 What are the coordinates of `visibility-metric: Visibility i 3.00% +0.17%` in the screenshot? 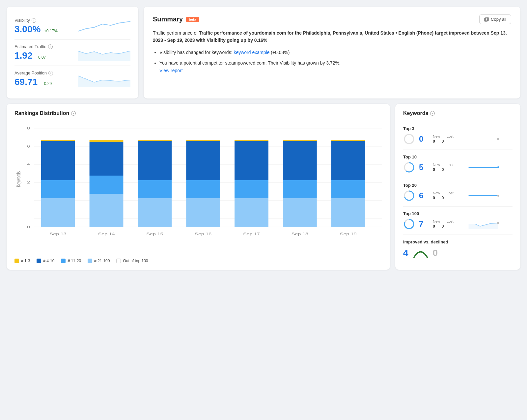 It's located at (72, 26).